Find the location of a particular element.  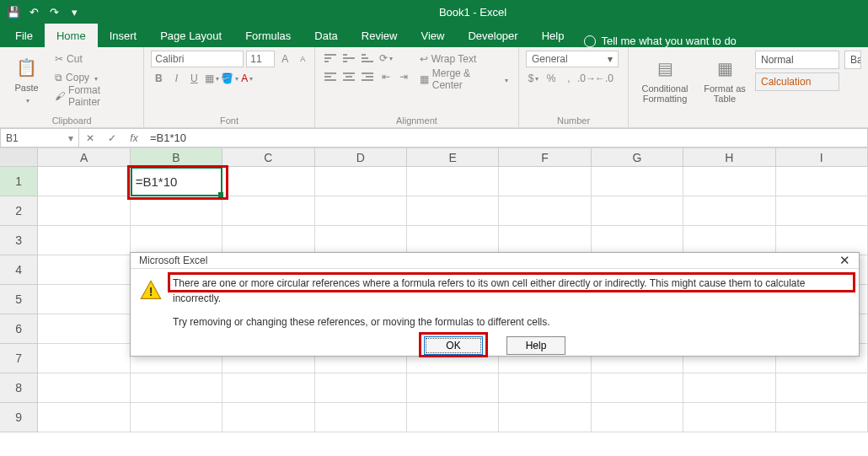

row-header-6: 6 is located at coordinates (19, 329).